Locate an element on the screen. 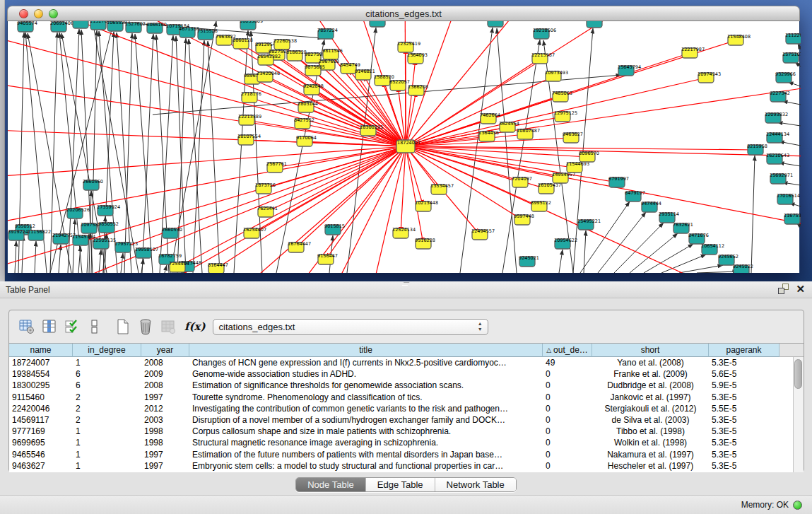 This screenshot has height=514, width=812. network-node: 2660560 is located at coordinates (93, 185).